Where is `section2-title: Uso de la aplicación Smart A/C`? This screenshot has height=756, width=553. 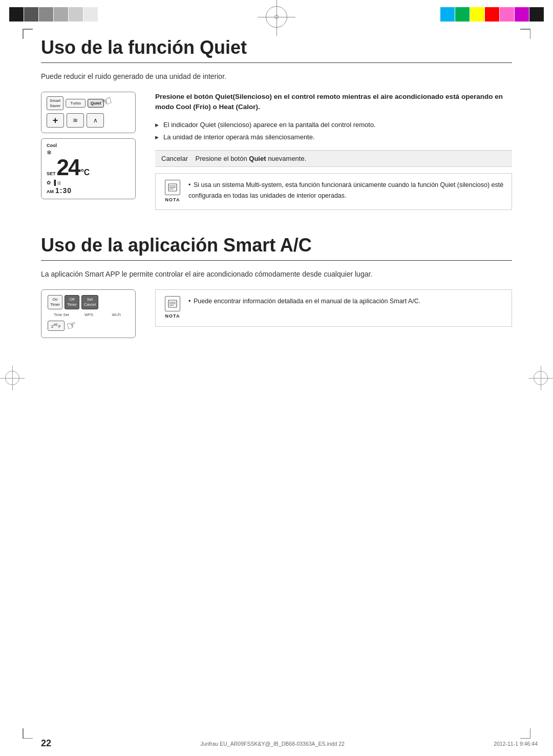 section2-title: Uso de la aplicación Smart A/C is located at coordinates (276, 248).